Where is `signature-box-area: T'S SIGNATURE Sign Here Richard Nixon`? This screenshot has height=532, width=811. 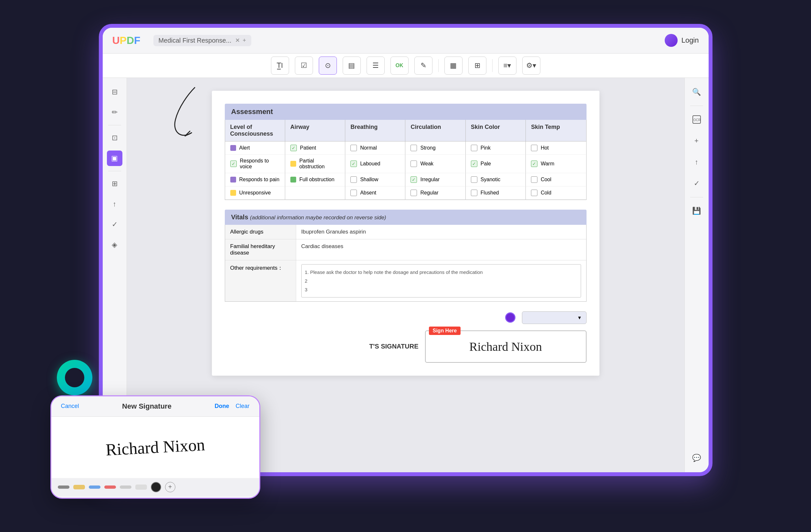
signature-box-area: T'S SIGNATURE Sign Here Richard Nixon is located at coordinates (406, 347).